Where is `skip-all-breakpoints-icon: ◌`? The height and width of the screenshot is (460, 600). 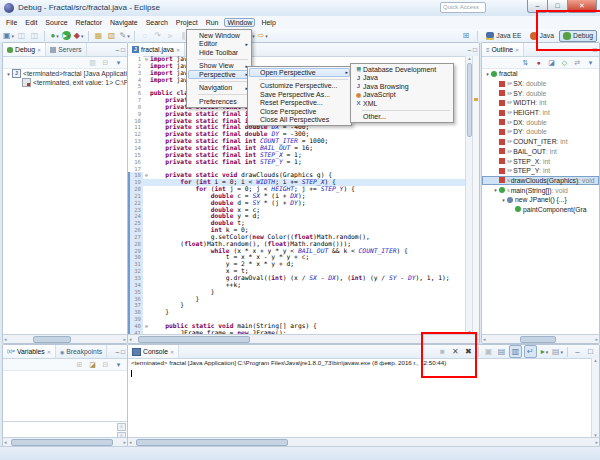
skip-all-breakpoints-icon: ◌ is located at coordinates (144, 36).